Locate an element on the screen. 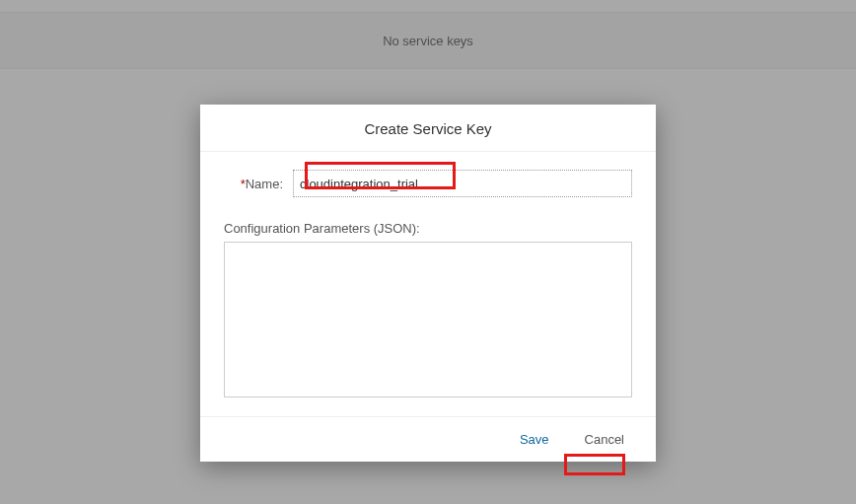  name-input-container is located at coordinates (463, 183).